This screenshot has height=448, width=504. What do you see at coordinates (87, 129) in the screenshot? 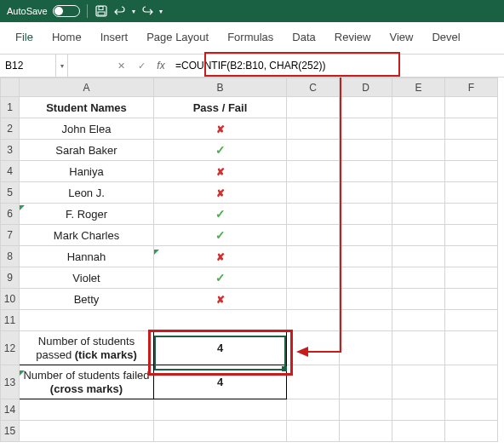
I see `cell-a2: John Elea` at bounding box center [87, 129].